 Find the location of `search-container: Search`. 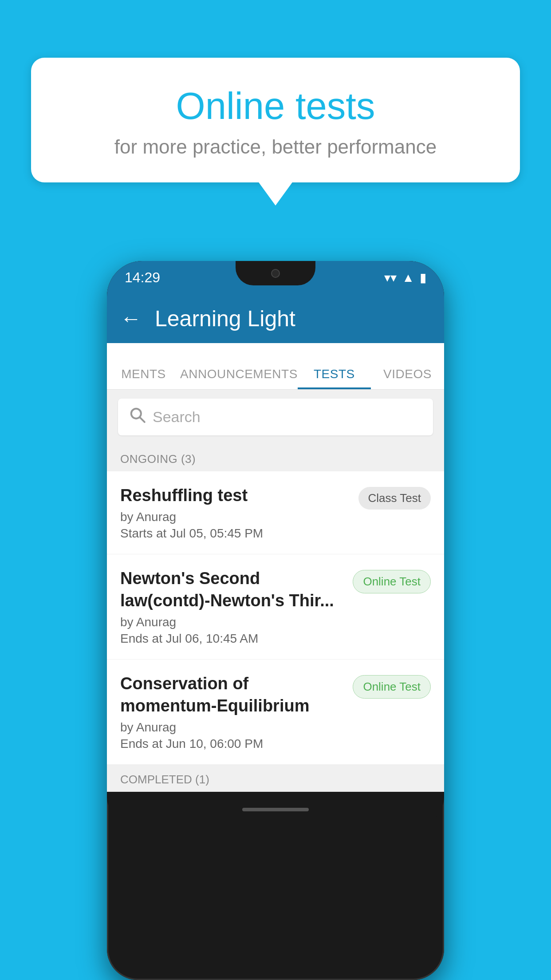

search-container: Search is located at coordinates (276, 417).